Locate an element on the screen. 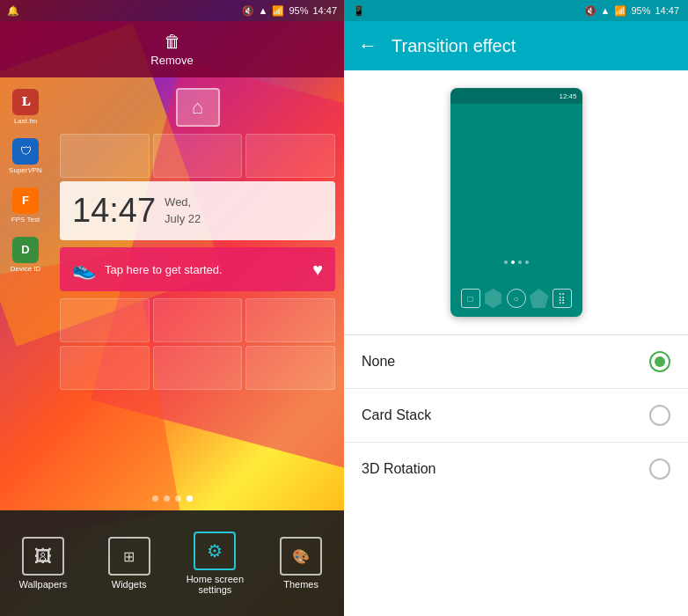 This screenshot has height=616, width=688. nav-item-widgets: ⊞ Widgets is located at coordinates (129, 563).